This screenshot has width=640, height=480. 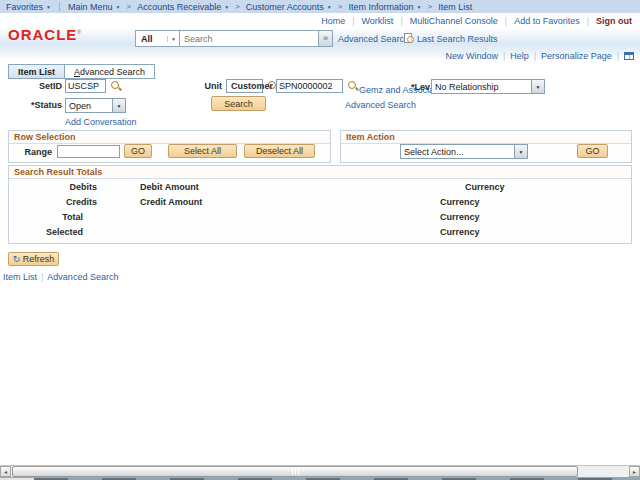 What do you see at coordinates (60, 277) in the screenshot?
I see `footer-links: Item List | Advanced Search` at bounding box center [60, 277].